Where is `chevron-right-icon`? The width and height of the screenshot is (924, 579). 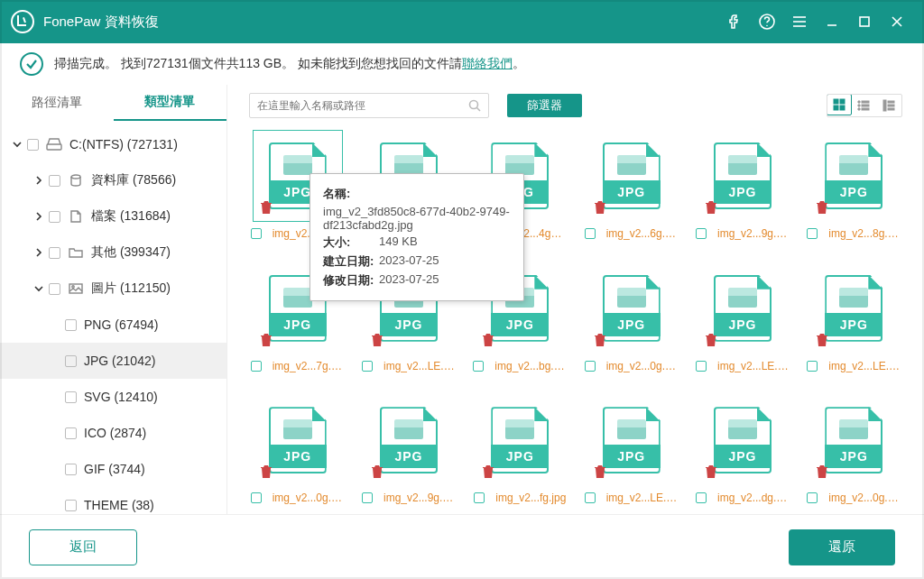
chevron-right-icon is located at coordinates (41, 180).